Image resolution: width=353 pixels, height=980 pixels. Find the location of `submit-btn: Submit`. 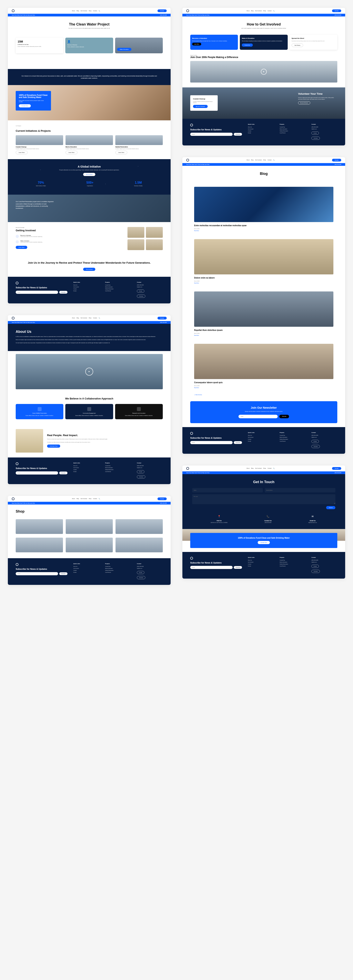

submit-btn: Submit is located at coordinates (331, 508).